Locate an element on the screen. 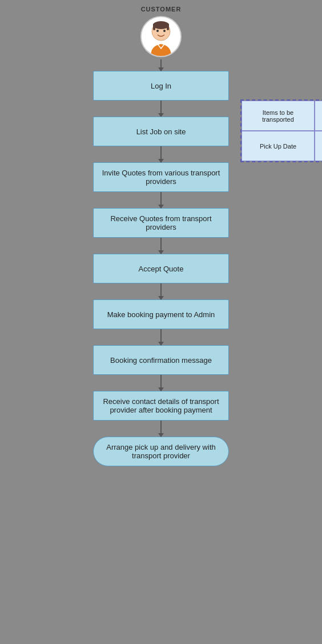  customer-section: CUSTOMER is located at coordinates (161, 31).